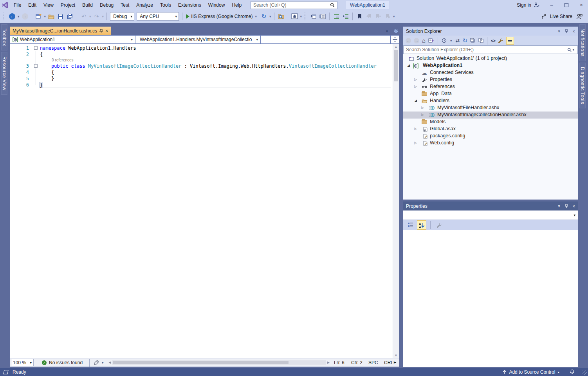  What do you see at coordinates (451, 41) in the screenshot?
I see `filter-dropdown: ▾` at bounding box center [451, 41].